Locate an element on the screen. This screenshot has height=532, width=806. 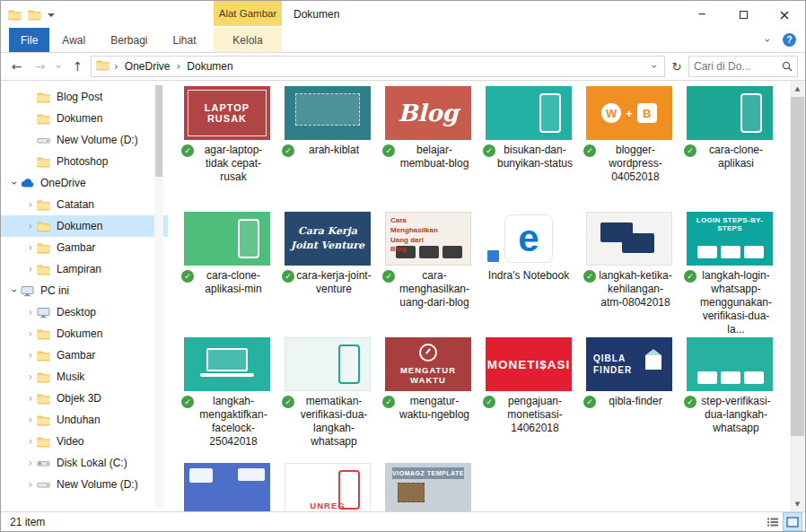
sidebar-item-new-volume-d: ›New Volume (D:) is located at coordinates (84, 484).